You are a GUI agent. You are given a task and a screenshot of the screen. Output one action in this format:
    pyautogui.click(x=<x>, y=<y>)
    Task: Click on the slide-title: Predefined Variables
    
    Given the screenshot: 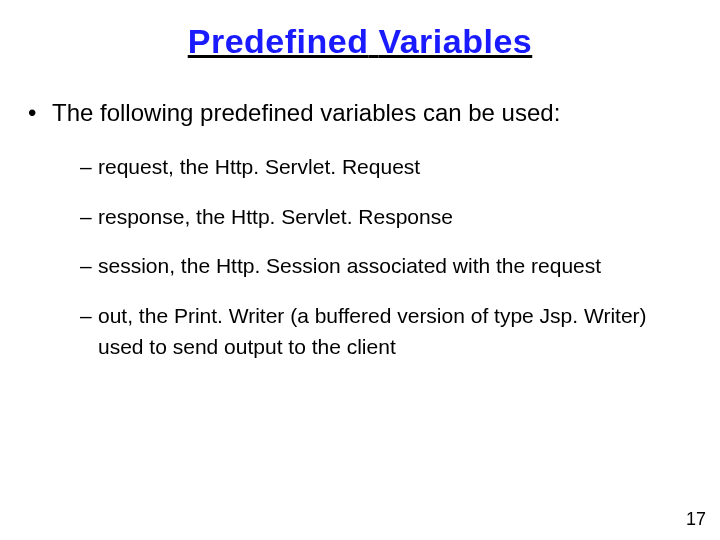 What is the action you would take?
    pyautogui.click(x=360, y=42)
    